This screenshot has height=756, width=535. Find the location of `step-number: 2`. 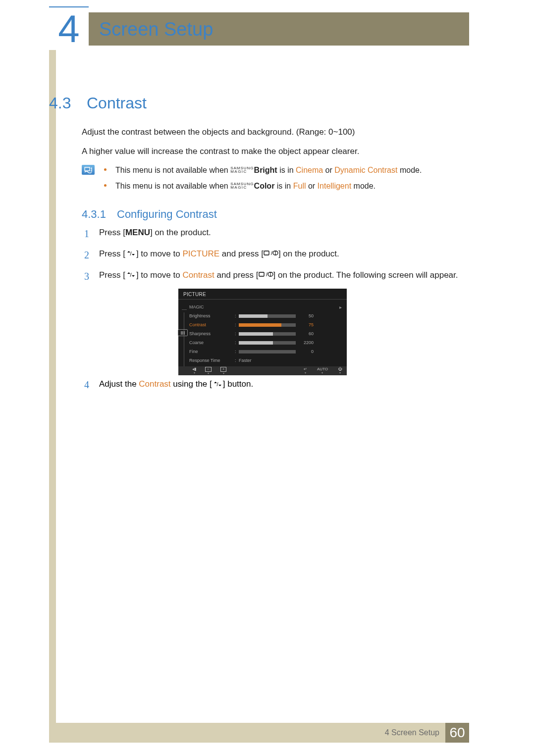

step-number: 2 is located at coordinates (92, 255).